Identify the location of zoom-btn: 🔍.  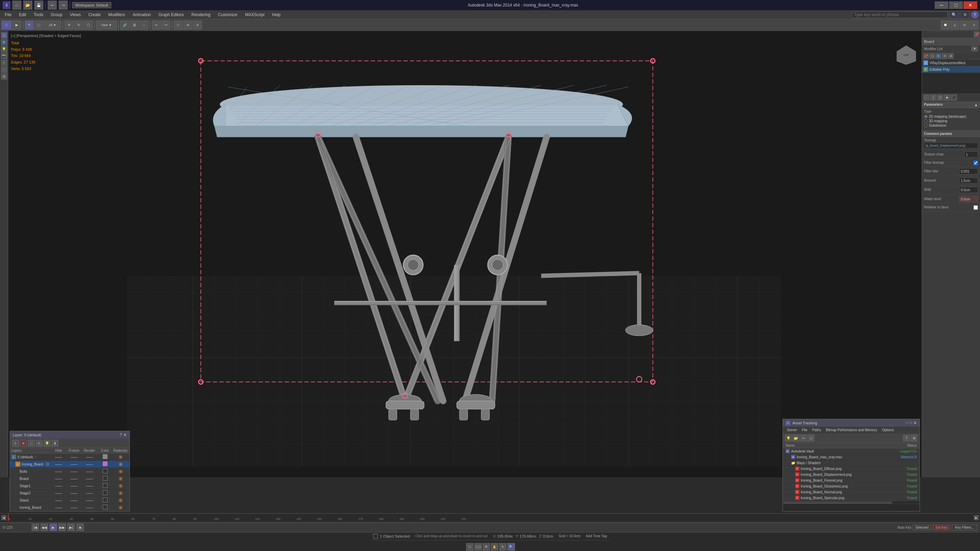
(511, 547).